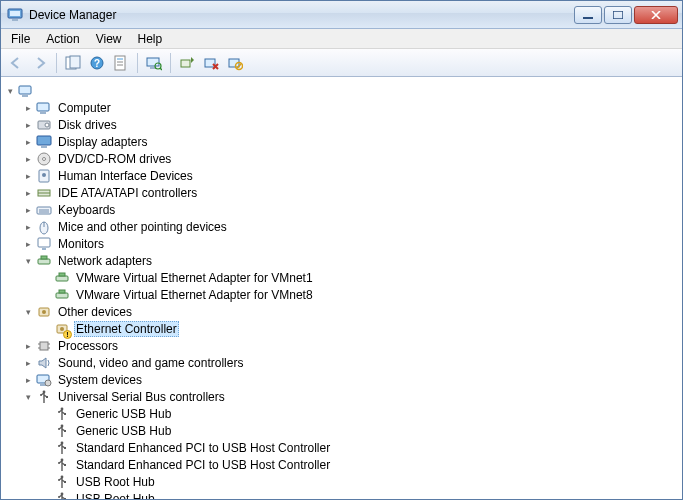 The height and width of the screenshot is (500, 683). Describe the element at coordinates (352, 176) in the screenshot. I see `tree-node-hid: ▸Human Interface Devices` at that location.